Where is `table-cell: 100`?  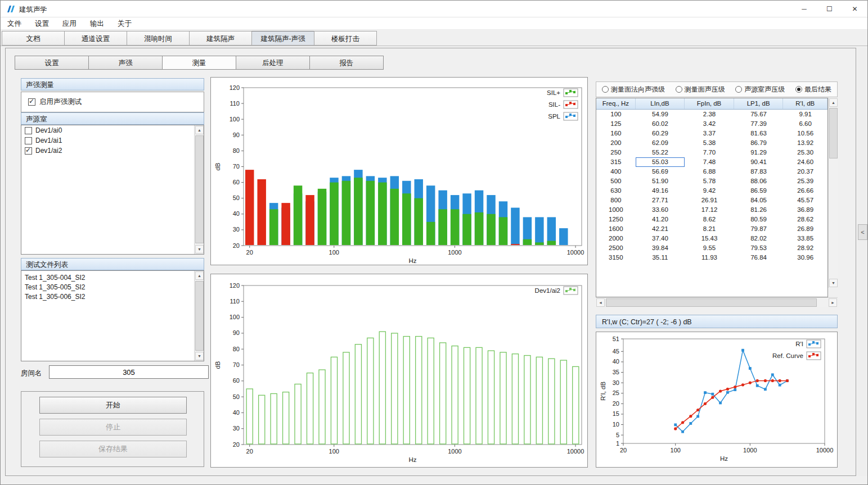
table-cell: 100 is located at coordinates (616, 115).